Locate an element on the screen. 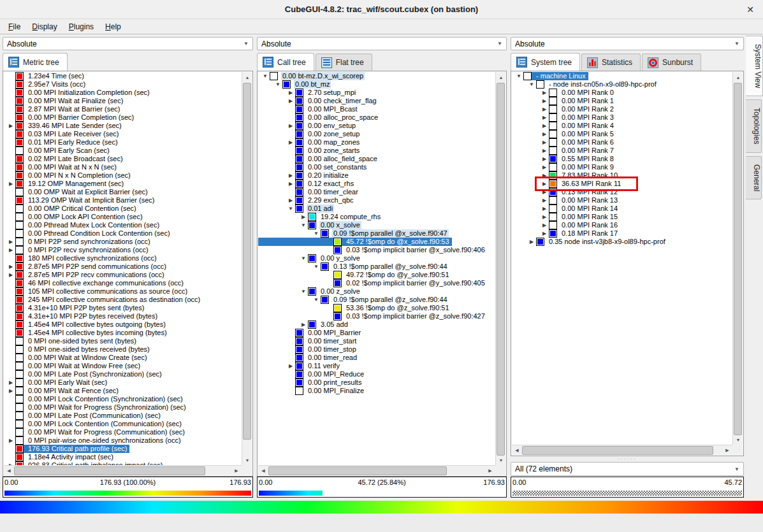 This screenshot has height=532, width=763. tree-row: 0.00 MPI Late Post (Communication) (sec) is located at coordinates (84, 415).